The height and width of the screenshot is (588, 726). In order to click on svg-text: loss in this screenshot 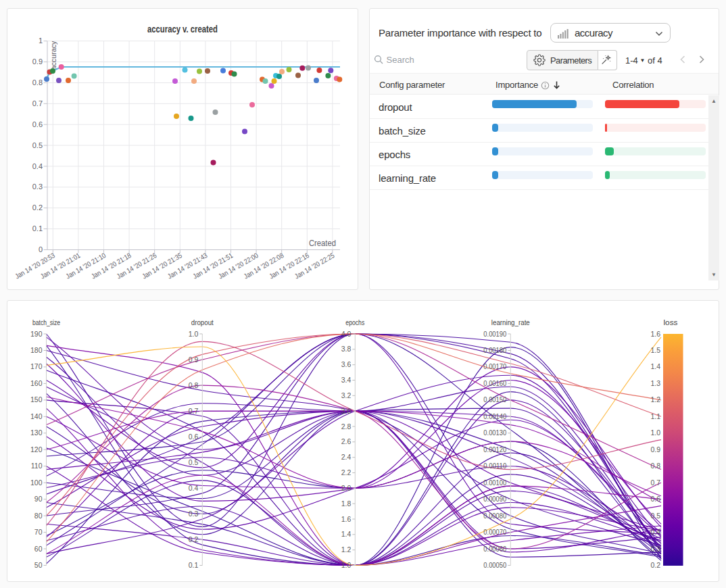, I will do `click(671, 322)`.